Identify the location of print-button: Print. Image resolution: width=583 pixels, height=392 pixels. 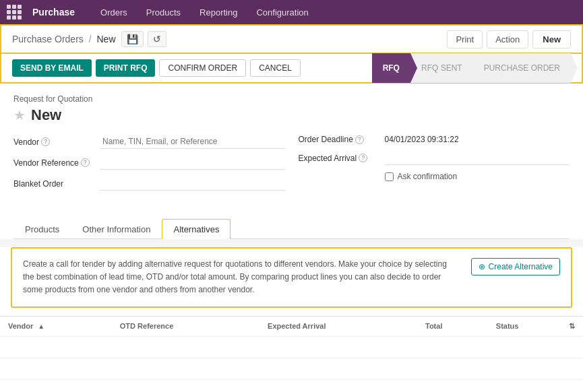
(465, 39).